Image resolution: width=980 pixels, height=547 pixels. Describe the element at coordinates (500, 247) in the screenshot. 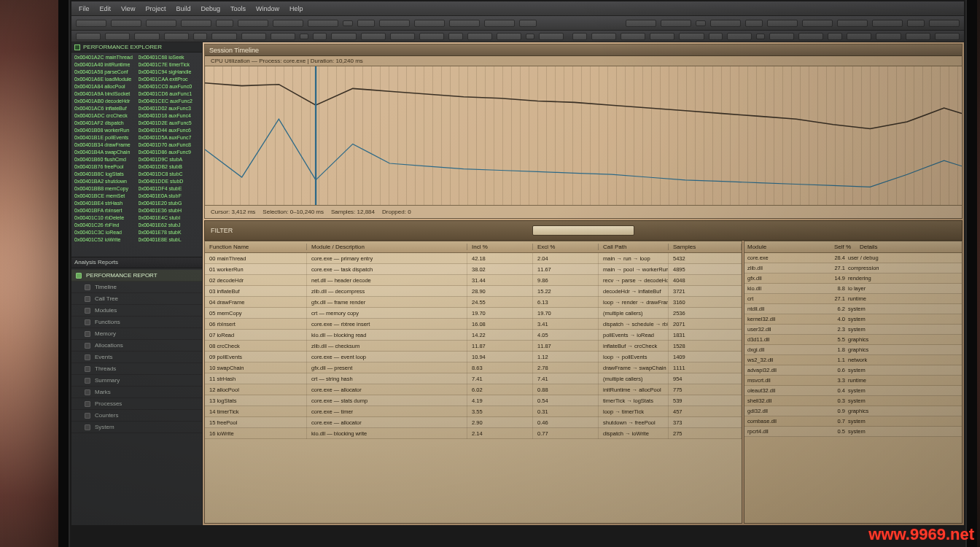

I see `column-header: Incl %` at that location.